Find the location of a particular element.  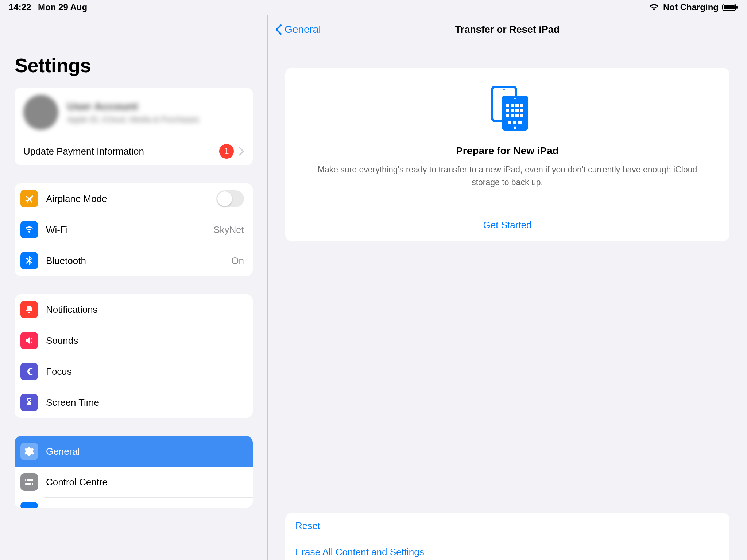

wifi-label: Wi-Fi is located at coordinates (130, 230).